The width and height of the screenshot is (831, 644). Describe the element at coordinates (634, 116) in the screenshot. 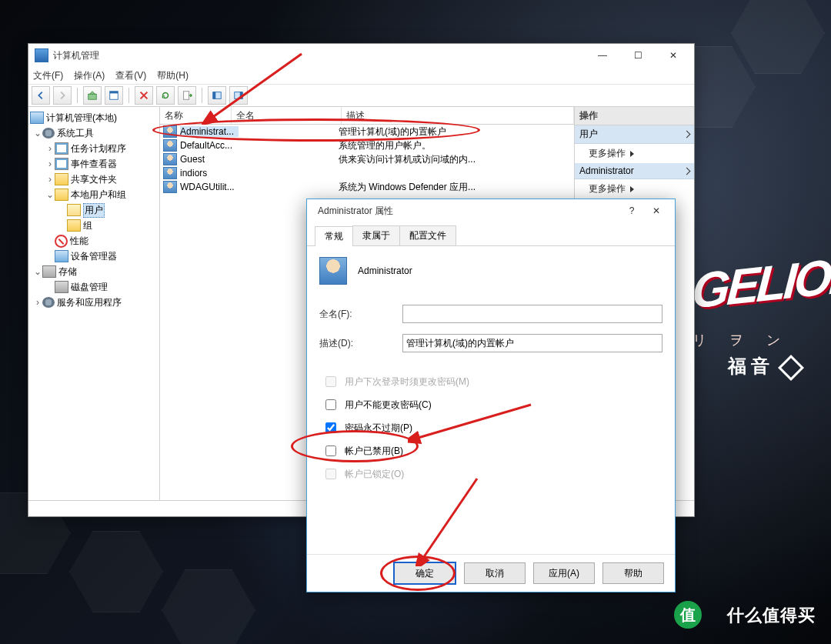

I see `actions-header: 操作` at that location.